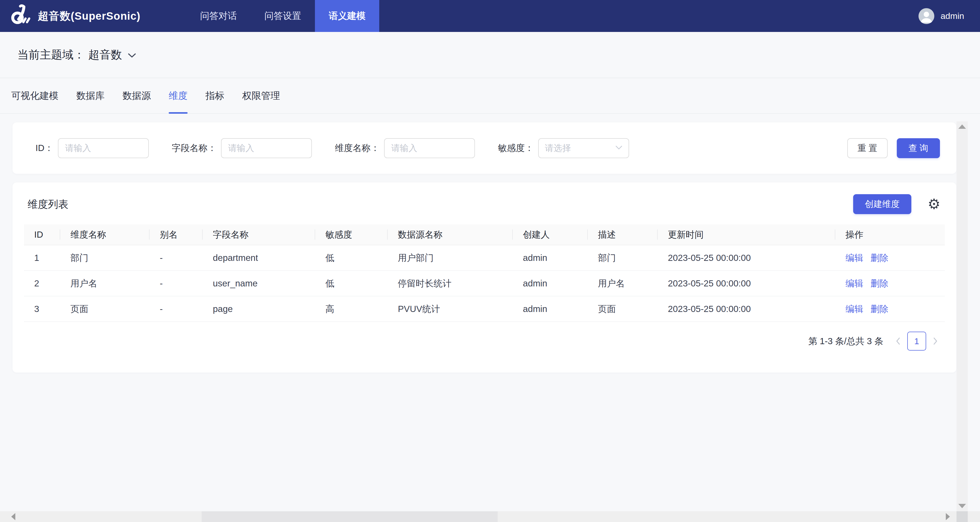 This screenshot has height=522, width=980. Describe the element at coordinates (105, 283) in the screenshot. I see `cell-dimension-name: 用户名` at that location.